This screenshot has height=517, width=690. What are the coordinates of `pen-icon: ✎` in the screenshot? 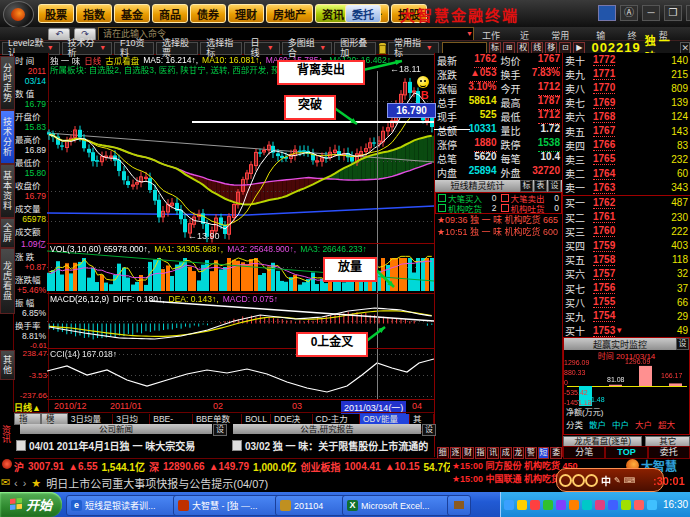 It's located at (618, 480).